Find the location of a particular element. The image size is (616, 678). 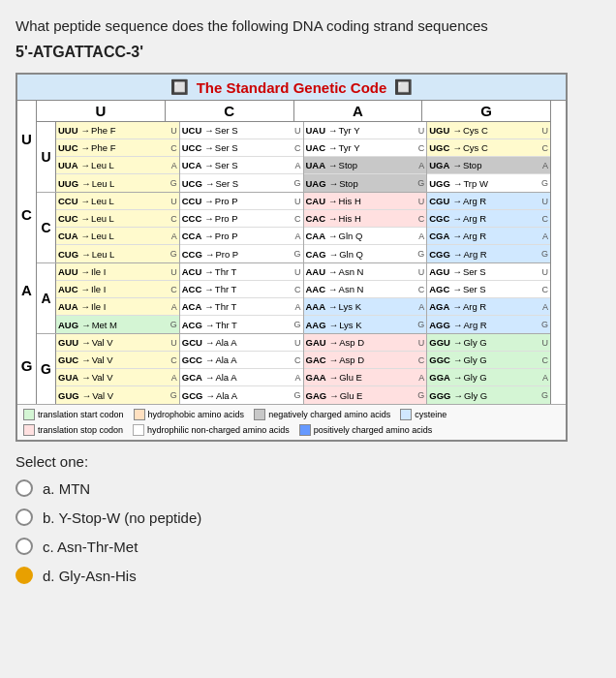

radio-button-b is located at coordinates (24, 517).